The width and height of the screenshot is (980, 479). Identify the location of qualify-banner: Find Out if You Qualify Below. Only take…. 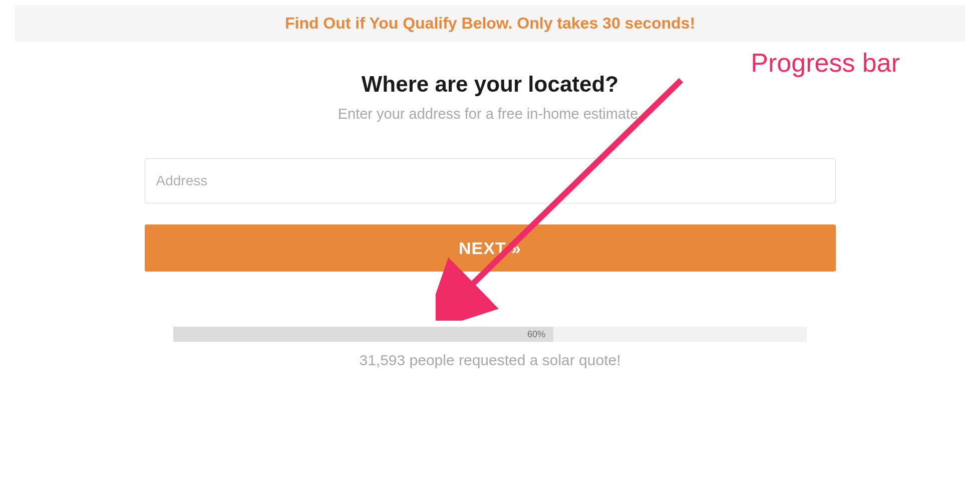
(490, 23).